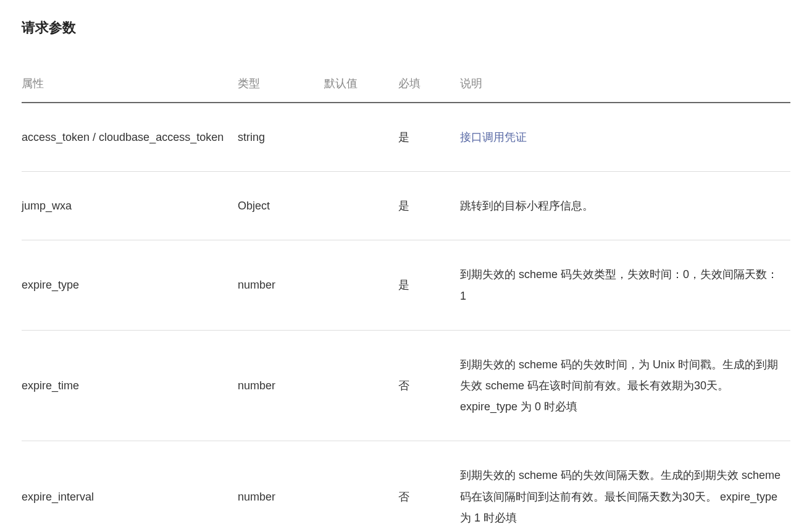 This screenshot has width=812, height=524. I want to click on cell-attr: jump_wxa, so click(130, 206).